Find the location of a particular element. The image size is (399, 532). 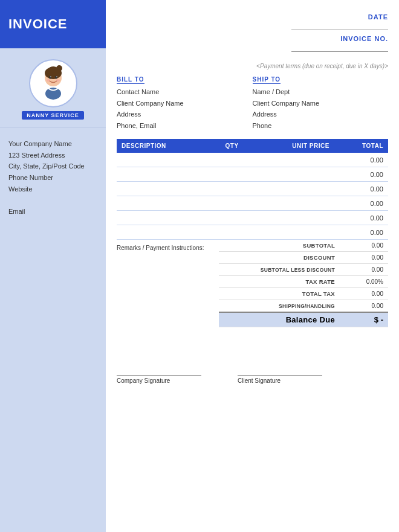

bill-company-name: Client Company Name is located at coordinates (185, 104).